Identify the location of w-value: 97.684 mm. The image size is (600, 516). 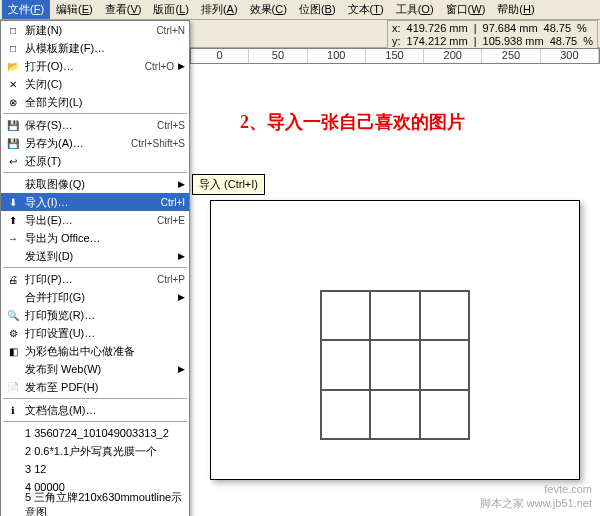
(510, 28).